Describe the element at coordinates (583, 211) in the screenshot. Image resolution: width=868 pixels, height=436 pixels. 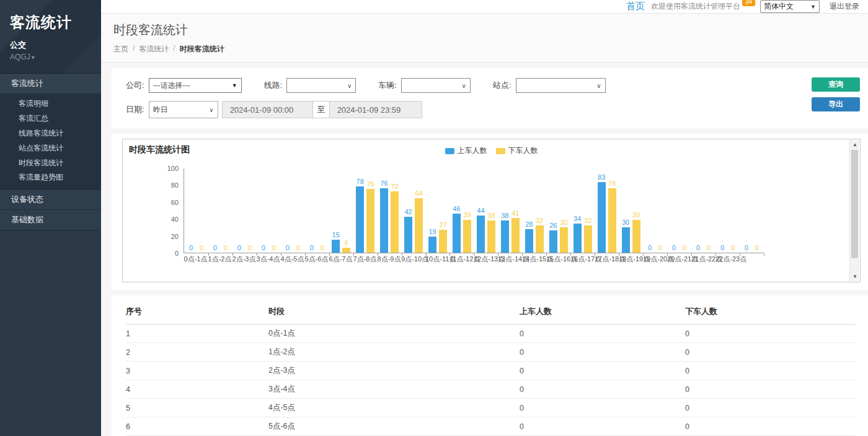
I see `bar-group: 3432` at that location.